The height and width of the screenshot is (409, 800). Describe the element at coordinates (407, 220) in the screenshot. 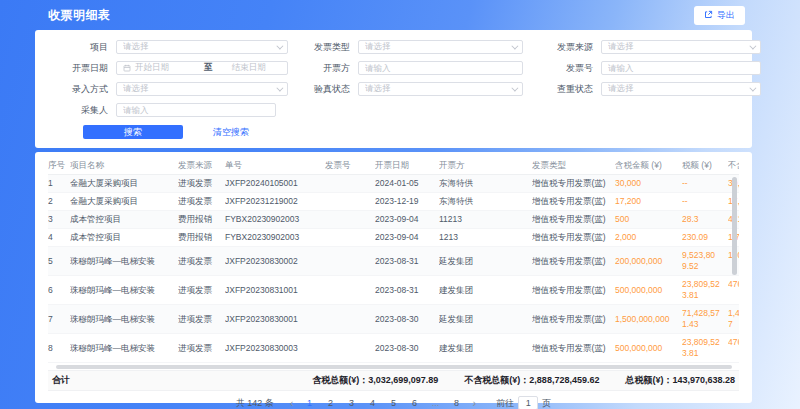

I see `table-cell: 2023-09-04` at that location.